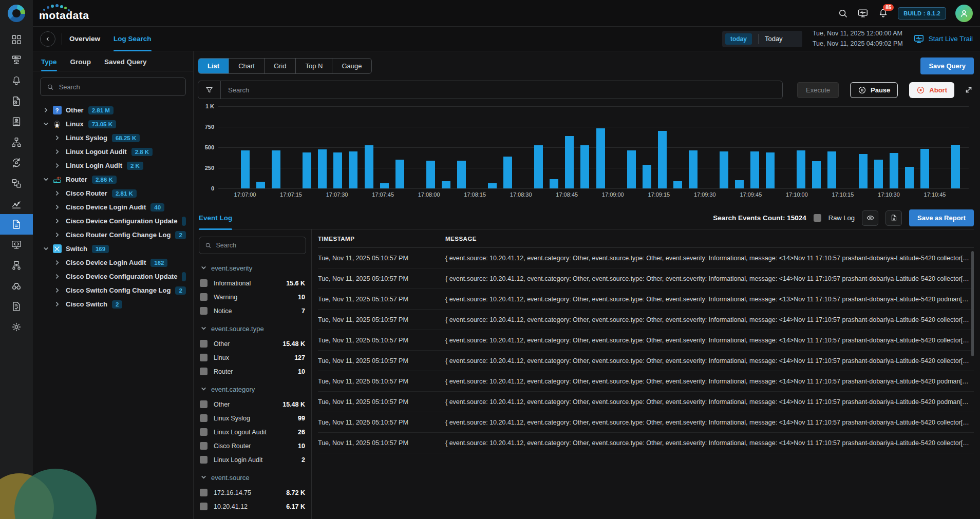 The image size is (980, 519). I want to click on export-file-icon, so click(894, 218).